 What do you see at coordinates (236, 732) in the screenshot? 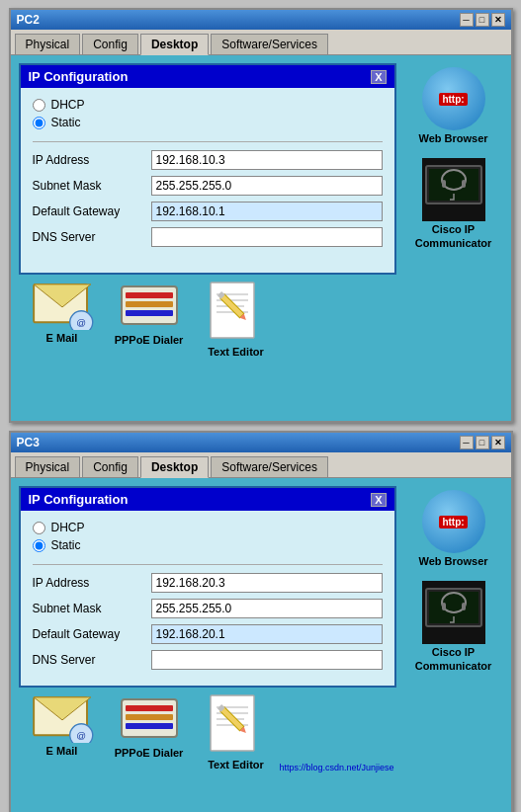
I see `pc3-texteditor-icon: Text Editor` at bounding box center [236, 732].